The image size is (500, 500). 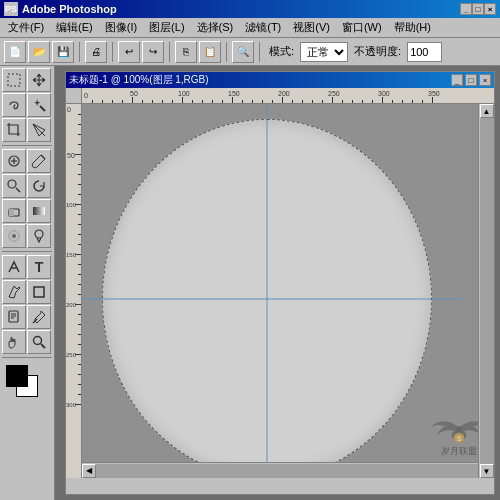 What do you see at coordinates (39, 186) in the screenshot?
I see `tool-history` at bounding box center [39, 186].